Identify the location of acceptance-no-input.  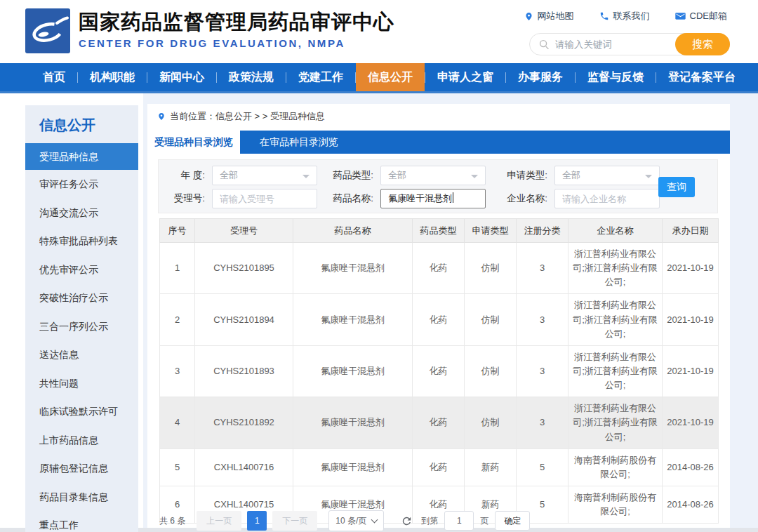
(265, 199).